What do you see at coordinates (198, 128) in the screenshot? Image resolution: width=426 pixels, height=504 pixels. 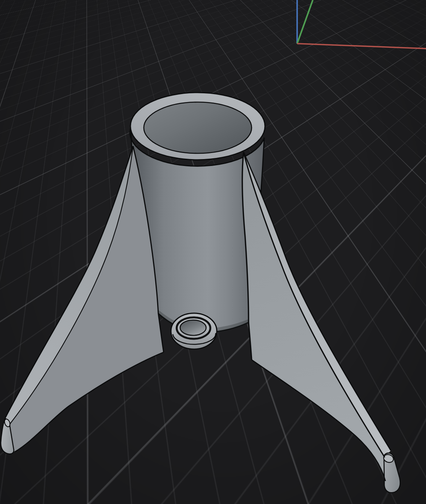 I see `body-tube-inner-bore` at bounding box center [198, 128].